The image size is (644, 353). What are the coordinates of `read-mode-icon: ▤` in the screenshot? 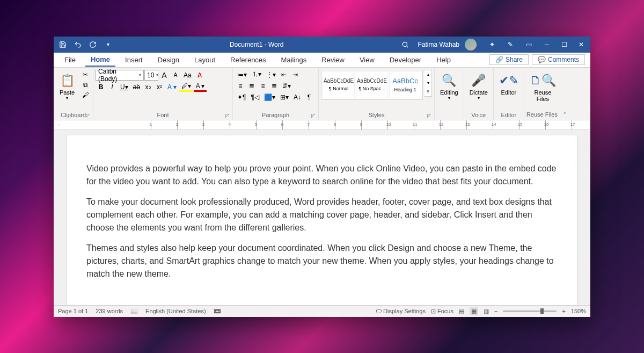 It's located at (462, 312).